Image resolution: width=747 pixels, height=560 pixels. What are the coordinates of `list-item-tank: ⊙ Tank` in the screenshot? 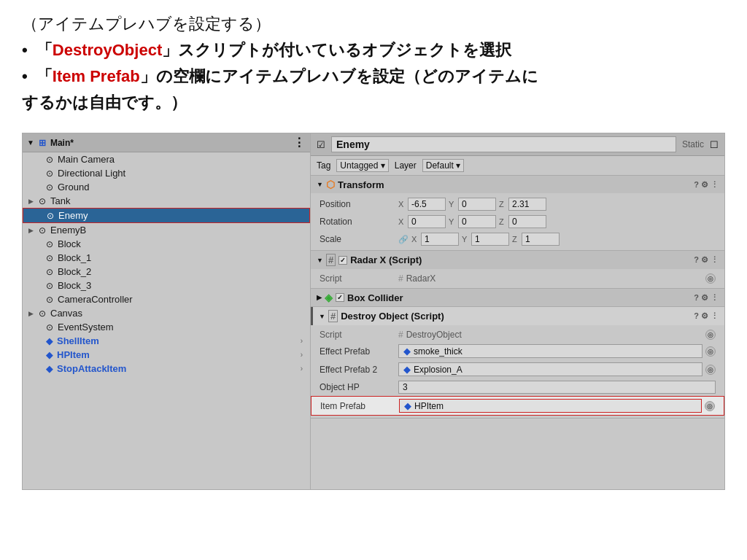 It's located at (166, 201).